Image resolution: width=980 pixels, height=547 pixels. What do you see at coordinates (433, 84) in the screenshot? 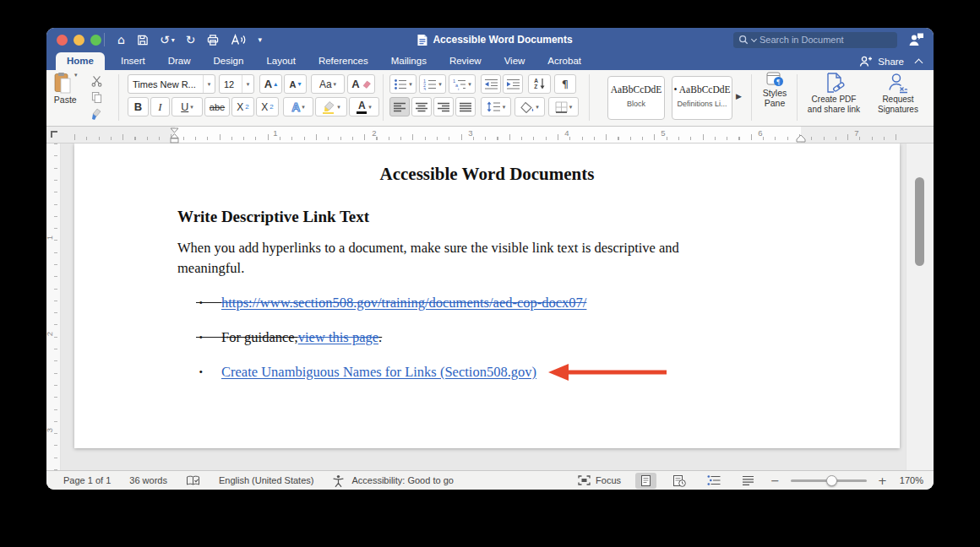
I see `numbered-list-button: 1 2 3 ▾` at bounding box center [433, 84].